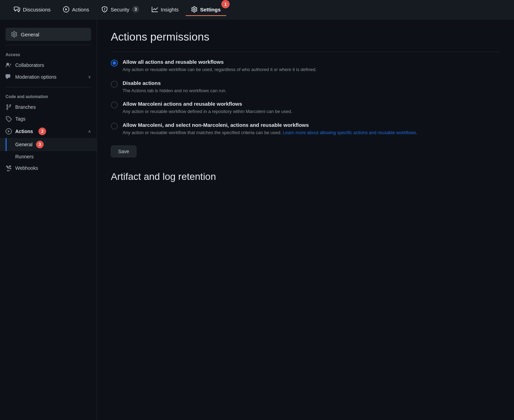 This screenshot has height=420, width=514. I want to click on collaborators-label: Collaborators, so click(30, 65).